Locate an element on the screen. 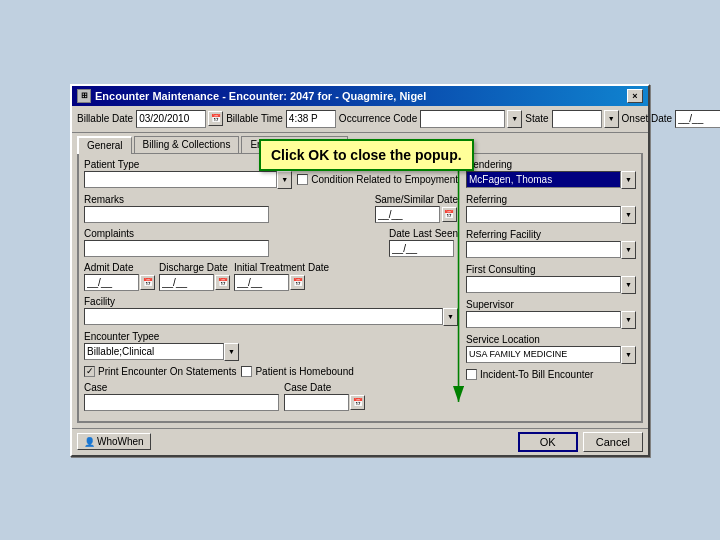 The height and width of the screenshot is (540, 720). remarks-input is located at coordinates (176, 214).